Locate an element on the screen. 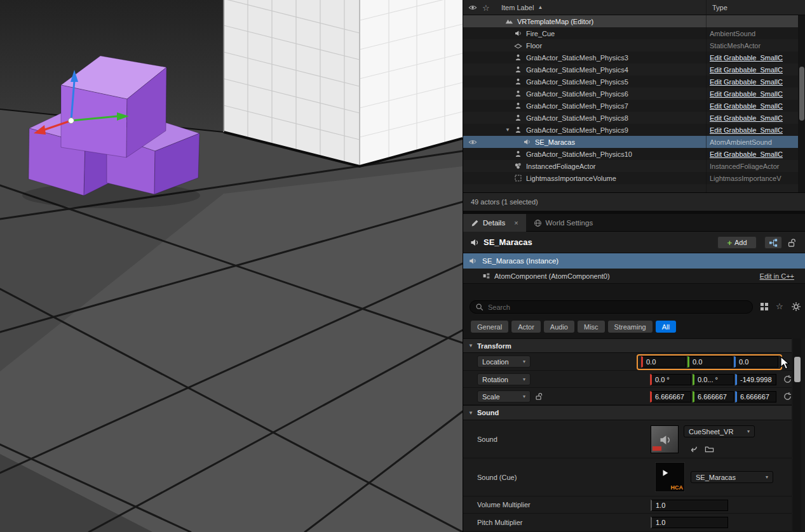 This screenshot has height=532, width=805. instance-row: SE_Maracas (Instance) is located at coordinates (634, 261).